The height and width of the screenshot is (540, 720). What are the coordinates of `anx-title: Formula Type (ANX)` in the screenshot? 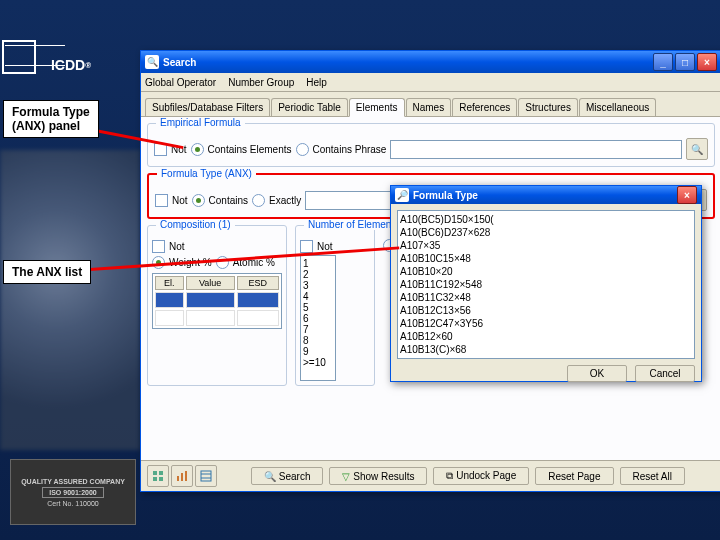 It's located at (206, 174).